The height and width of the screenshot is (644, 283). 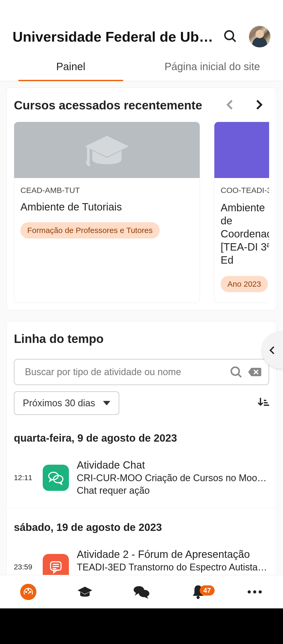 What do you see at coordinates (242, 212) in the screenshot?
I see `course-card: COO-TEADI-3D Ambiente de Coordenação [TE…` at bounding box center [242, 212].